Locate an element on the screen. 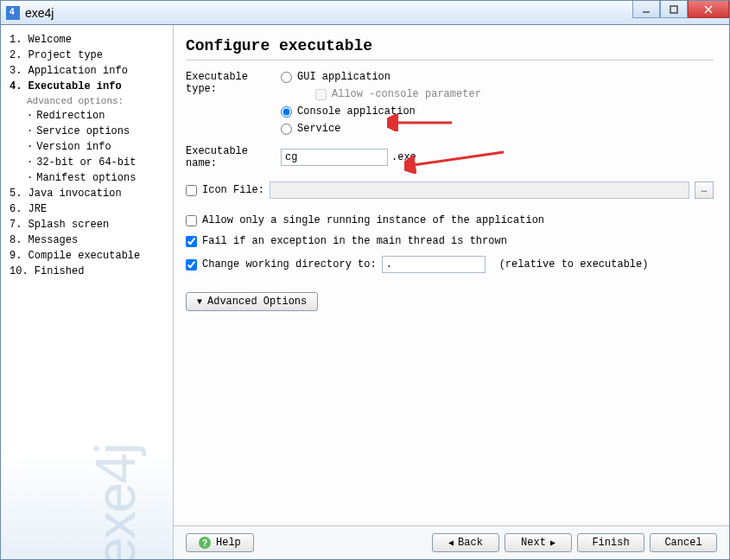  substep-manifest-options: ·Manifest options is located at coordinates (90, 178).